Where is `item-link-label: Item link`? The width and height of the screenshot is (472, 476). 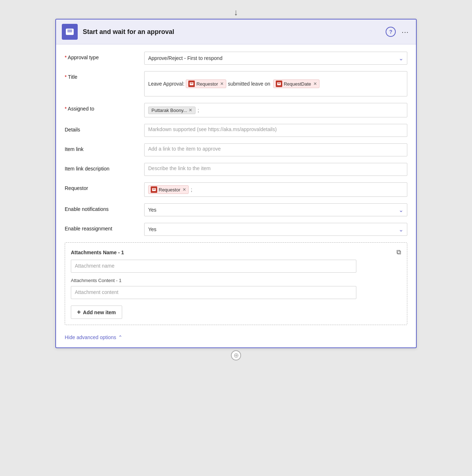 item-link-label: Item link is located at coordinates (104, 148).